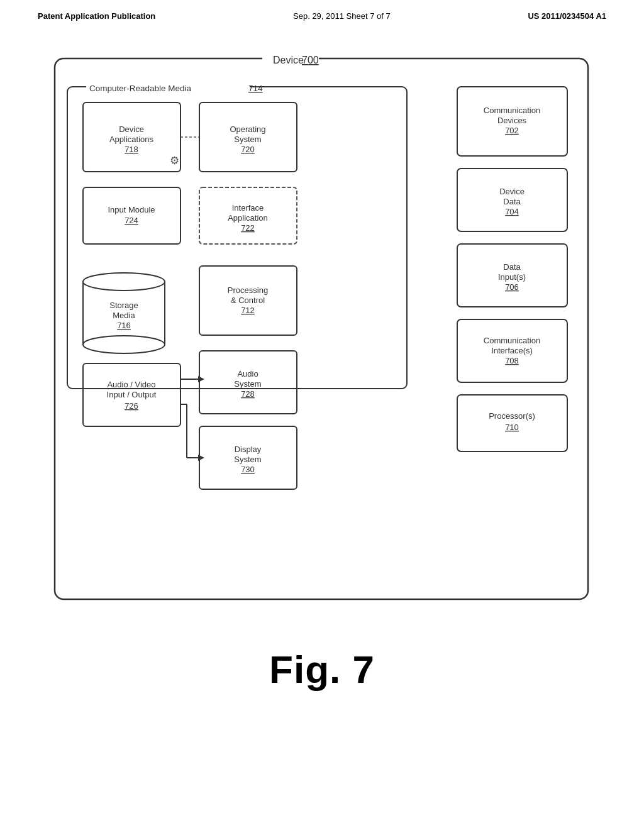  Describe the element at coordinates (342, 16) in the screenshot. I see `header-date-sheet: Sep. 29, 2011 Sheet 7 of 7` at that location.